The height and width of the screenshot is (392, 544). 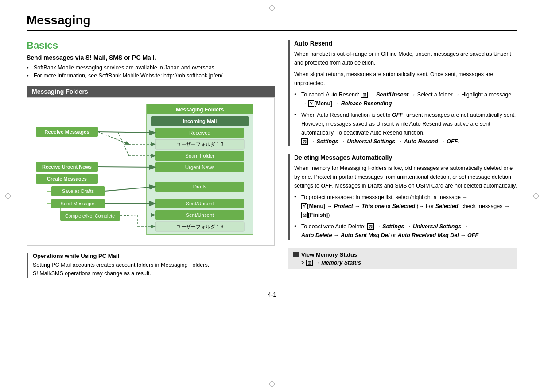 I want to click on auto-resend-bullet2: When Auto Resend function is set to OFF,…, so click(x=406, y=128).